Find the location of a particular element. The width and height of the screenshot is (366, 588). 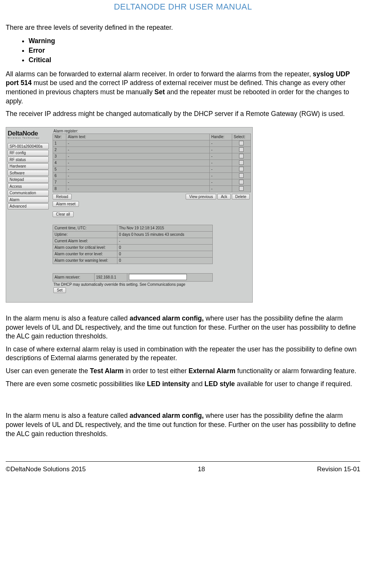

cell-nbr: 1 is located at coordinates (59, 143).